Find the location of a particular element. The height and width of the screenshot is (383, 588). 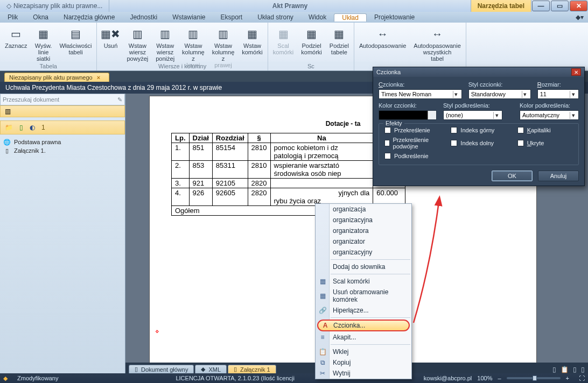

autofit-btn: ↔Autodopasowanie is located at coordinates (382, 43).